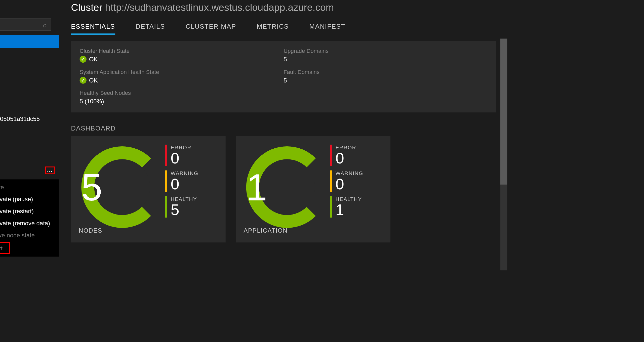 Image resolution: width=644 pixels, height=342 pixels. What do you see at coordinates (30, 42) in the screenshot?
I see `tree-cluster: ∨Cluster` at bounding box center [30, 42].